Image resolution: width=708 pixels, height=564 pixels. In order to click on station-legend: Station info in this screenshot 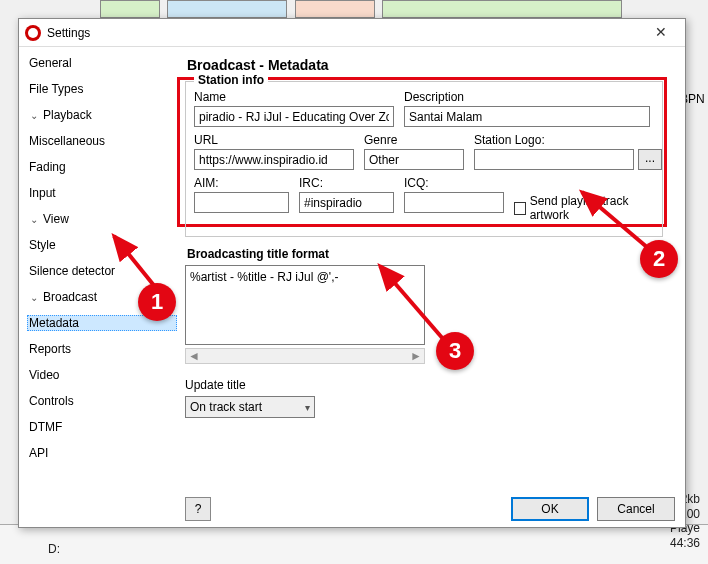, I will do `click(231, 80)`.